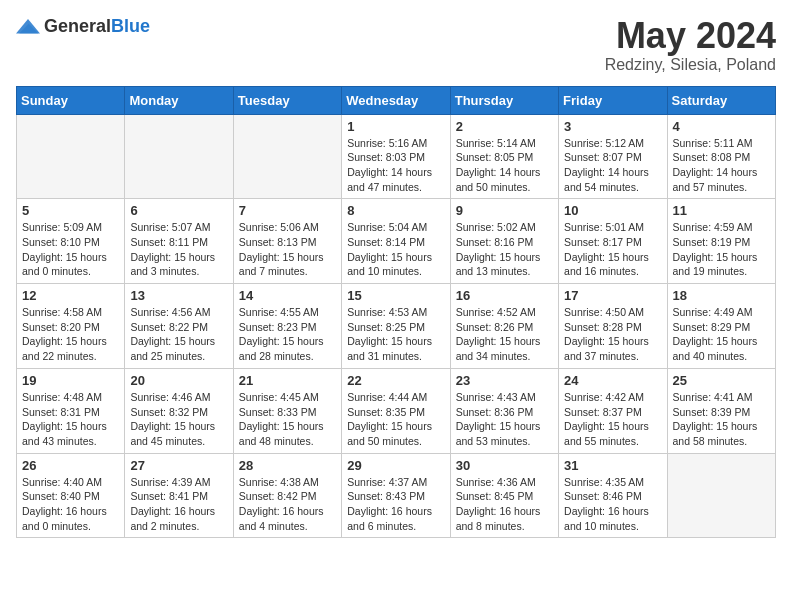 The width and height of the screenshot is (792, 612). I want to click on day-number: 20, so click(178, 380).